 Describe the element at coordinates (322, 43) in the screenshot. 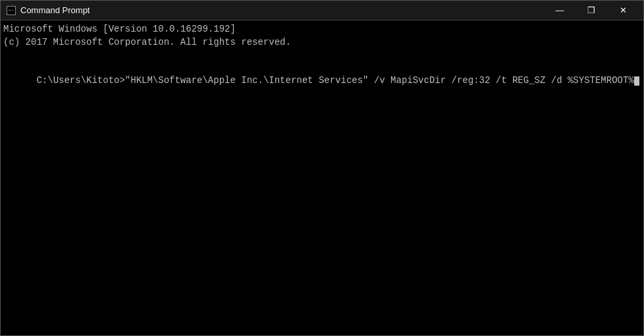

I see `terminal-line-2: (c) 2017 Microsoft Corporation. All righ…` at that location.